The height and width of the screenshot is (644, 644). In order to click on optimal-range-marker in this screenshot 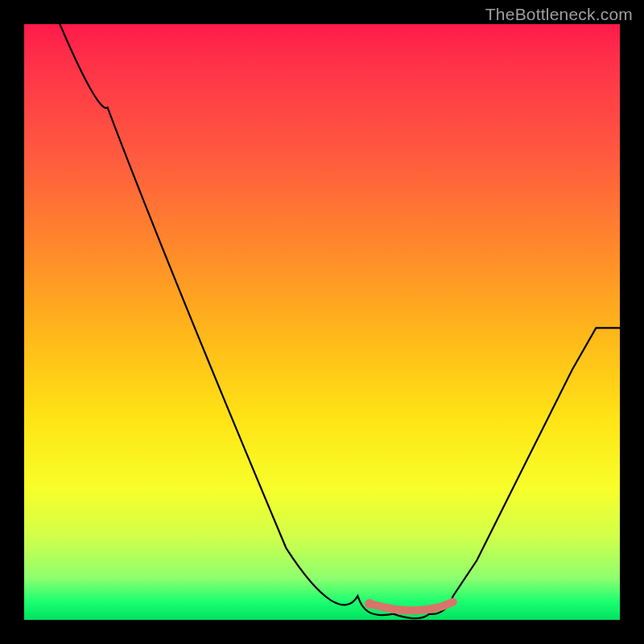, I will do `click(411, 606)`.